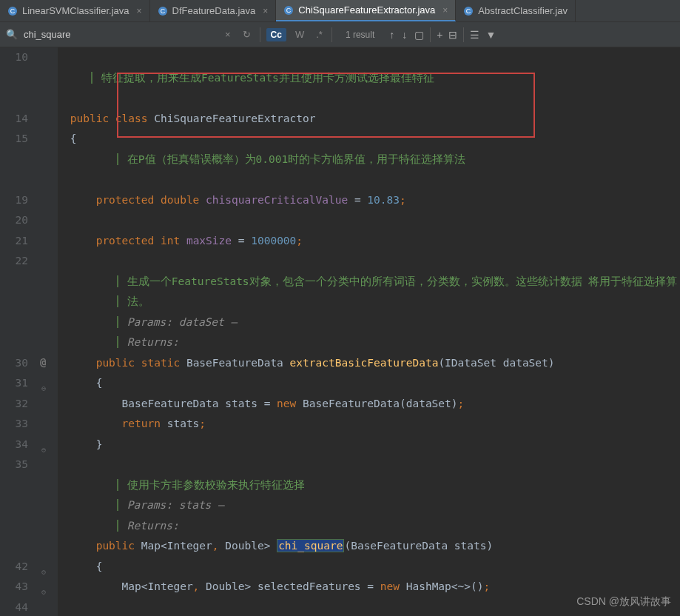 The width and height of the screenshot is (680, 616). What do you see at coordinates (75, 10) in the screenshot?
I see `tab-label: LinearSVMClassifier.java` at bounding box center [75, 10].